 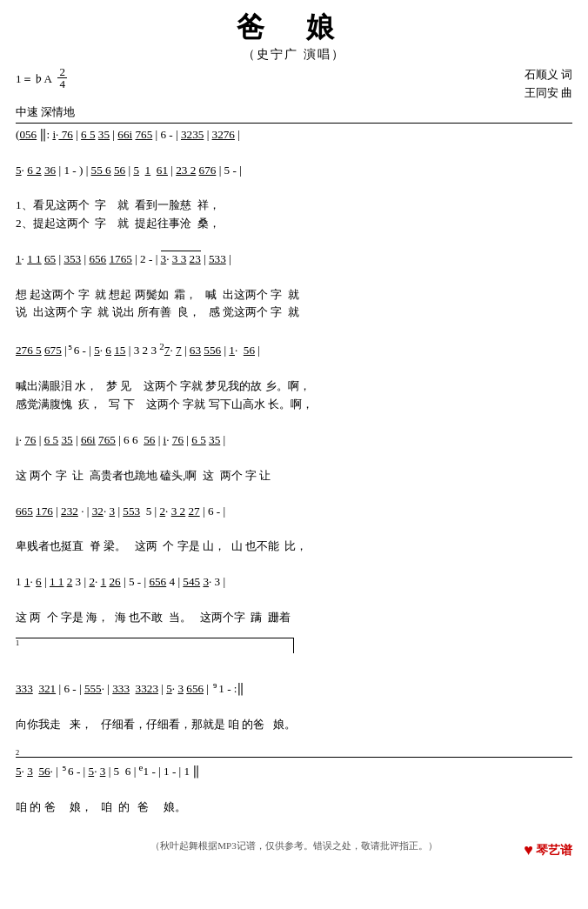 What do you see at coordinates (294, 268) in the screenshot?
I see `line3-notation: 1· 1 1 65 | 353 | 656 1765 | 2 - | 3· 3 …` at bounding box center [294, 268].